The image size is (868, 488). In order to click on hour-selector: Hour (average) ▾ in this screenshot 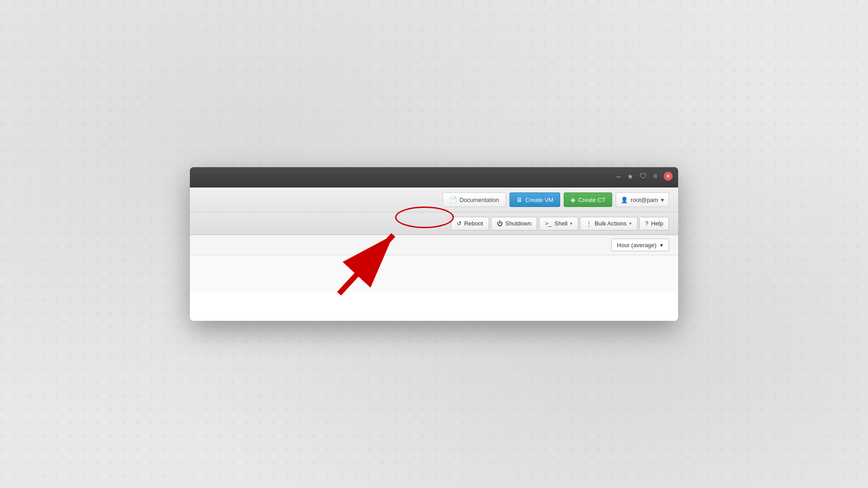, I will do `click(640, 245)`.